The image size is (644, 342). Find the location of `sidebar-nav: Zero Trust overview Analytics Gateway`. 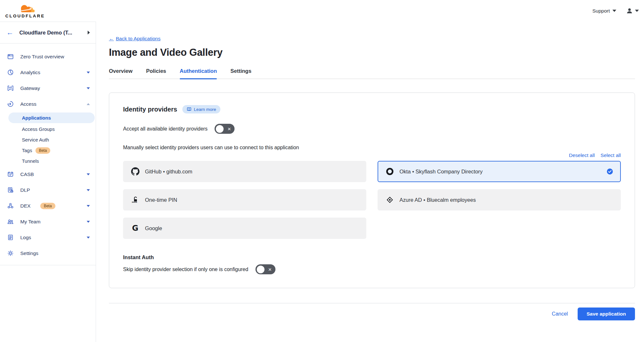

sidebar-nav: Zero Trust overview Analytics Gateway is located at coordinates (48, 154).